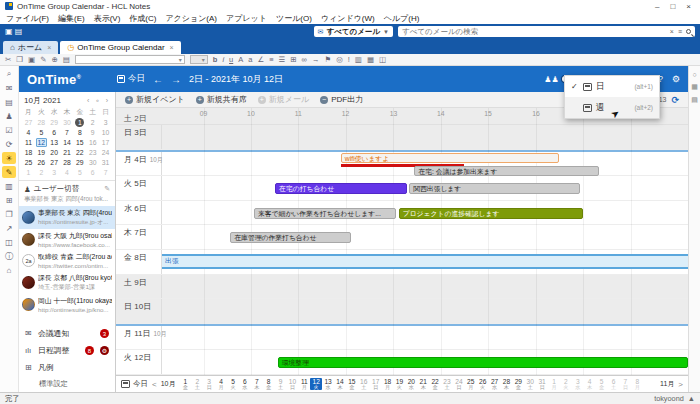 This screenshot has height=404, width=700. I want to click on day-row-3日: 日 3日, so click(402, 138).